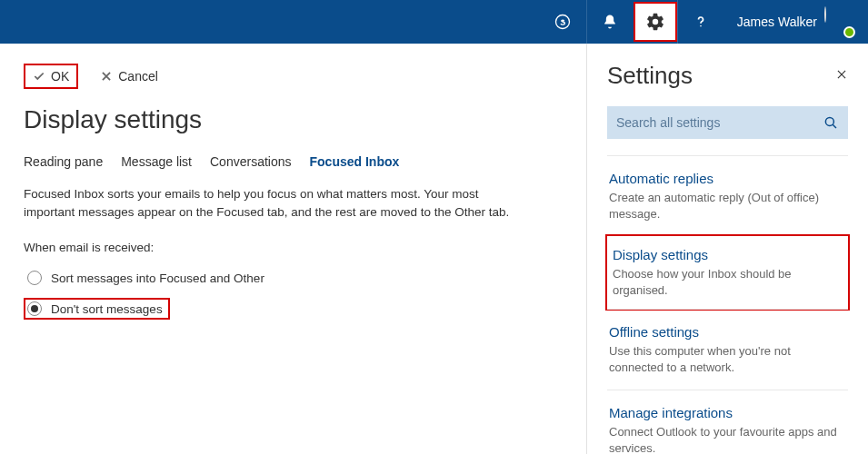  What do you see at coordinates (563, 22) in the screenshot?
I see `skype-button` at bounding box center [563, 22].